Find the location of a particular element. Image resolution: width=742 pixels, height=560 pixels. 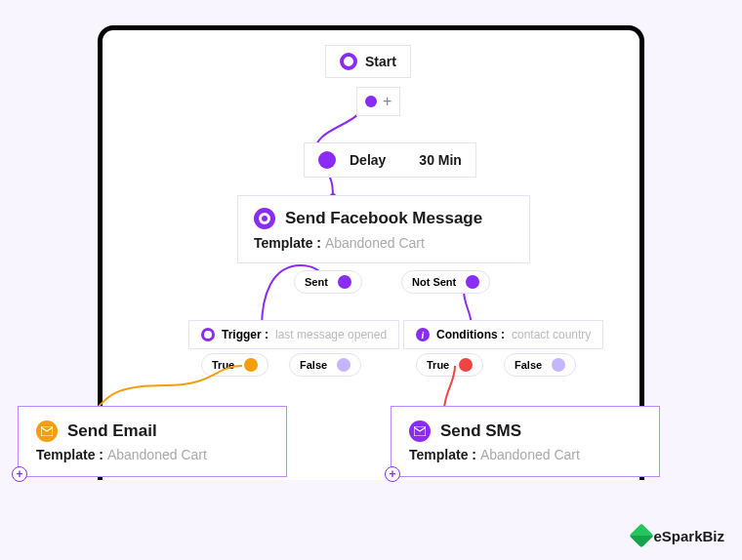

message-icon is located at coordinates (265, 219).